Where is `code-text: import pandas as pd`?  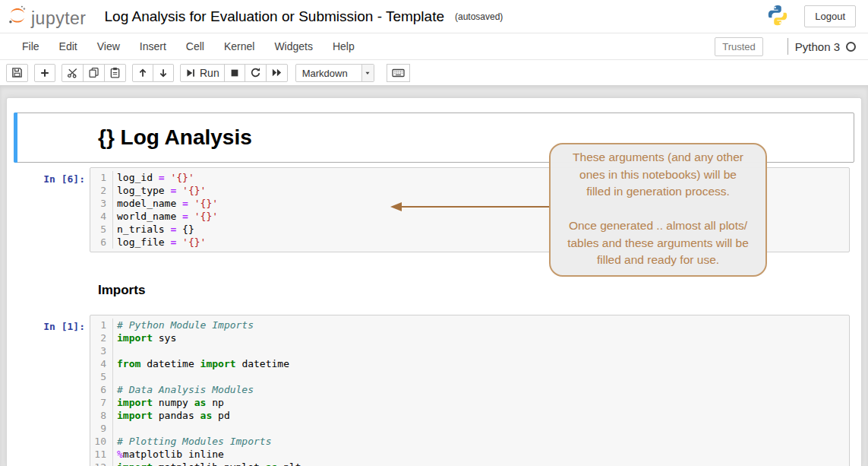
code-text: import pandas as pd is located at coordinates (172, 415).